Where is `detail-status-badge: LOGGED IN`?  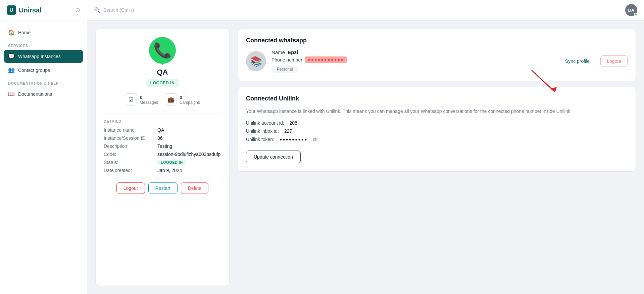
detail-status-badge: LOGGED IN is located at coordinates (172, 162).